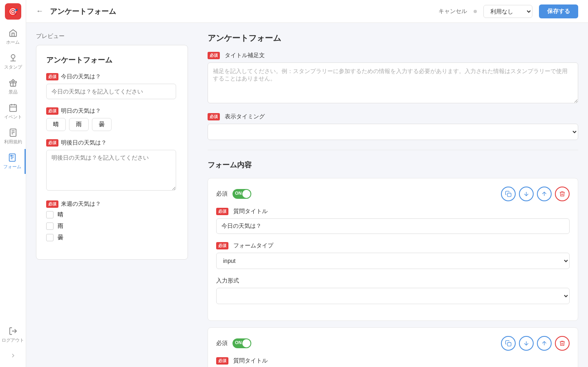 The height and width of the screenshot is (367, 588). Describe the element at coordinates (559, 11) in the screenshot. I see `save-button: 保存する` at that location.